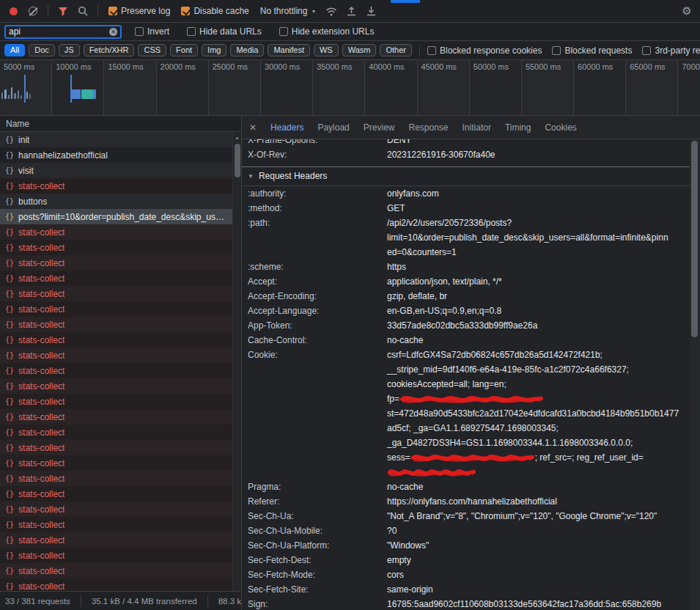  I want to click on header-value: ?0, so click(538, 531).